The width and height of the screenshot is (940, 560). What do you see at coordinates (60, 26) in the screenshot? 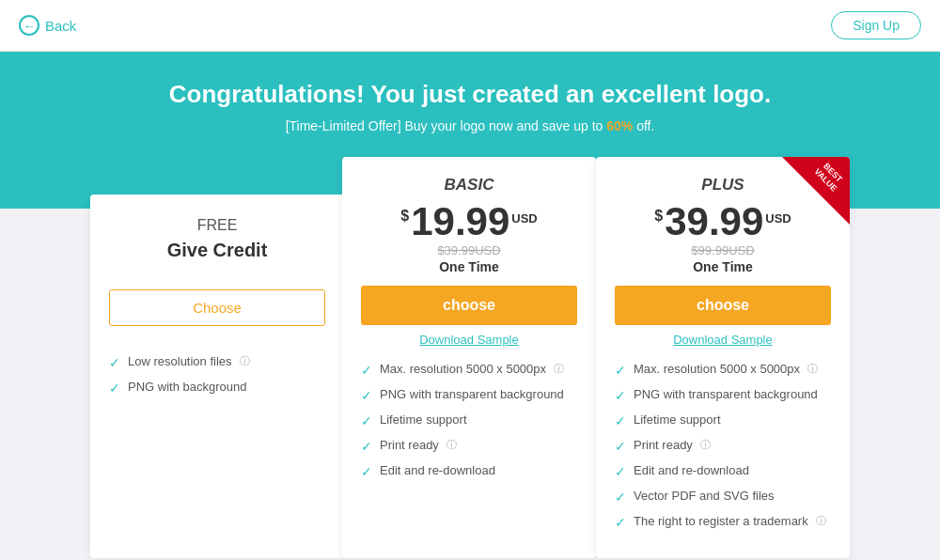
I see `back-label: Back` at bounding box center [60, 26].